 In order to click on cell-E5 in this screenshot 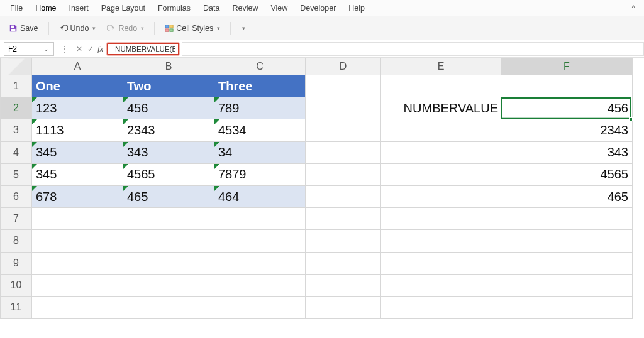, I will do `click(441, 175)`.